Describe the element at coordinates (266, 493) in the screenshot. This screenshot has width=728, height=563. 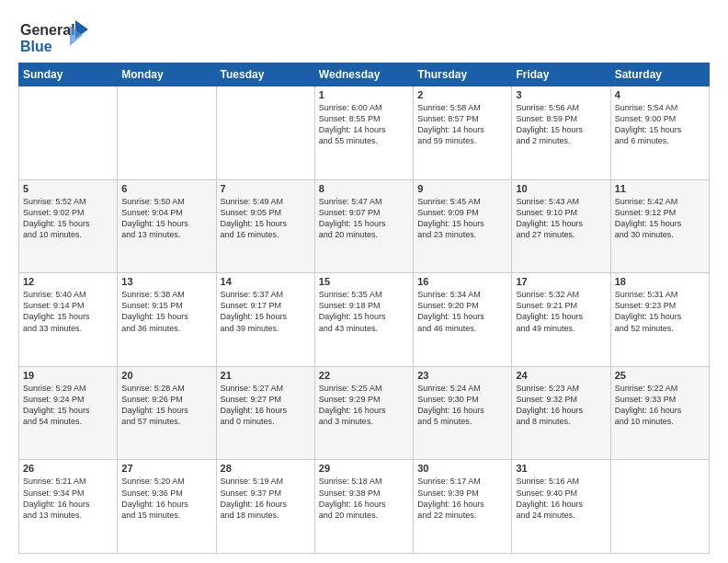
I see `cell-info: Sunset: 9:37 PM` at that location.